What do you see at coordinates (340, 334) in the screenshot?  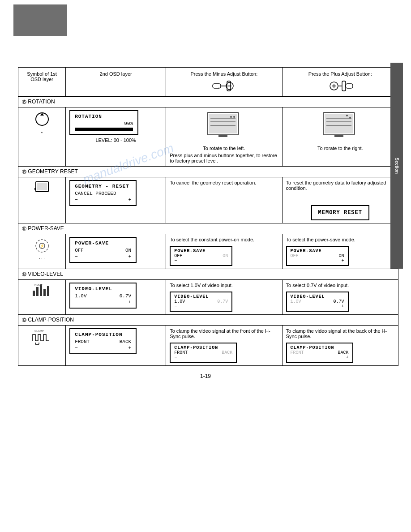 I see `clamp-pos-plus-desc: To clamp the video signal at the back of…` at bounding box center [340, 334].